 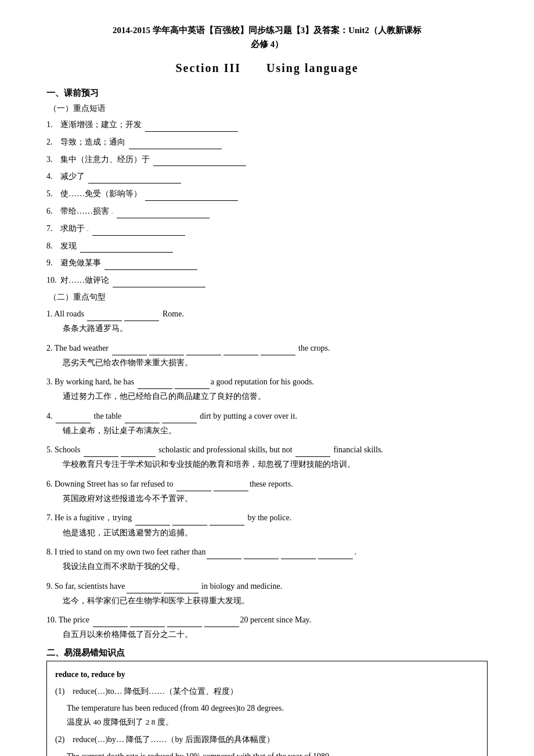 I want to click on knowledge-box: reduce to, reduce by (1) reduce(…)to… 降低…, so click(x=267, y=708).